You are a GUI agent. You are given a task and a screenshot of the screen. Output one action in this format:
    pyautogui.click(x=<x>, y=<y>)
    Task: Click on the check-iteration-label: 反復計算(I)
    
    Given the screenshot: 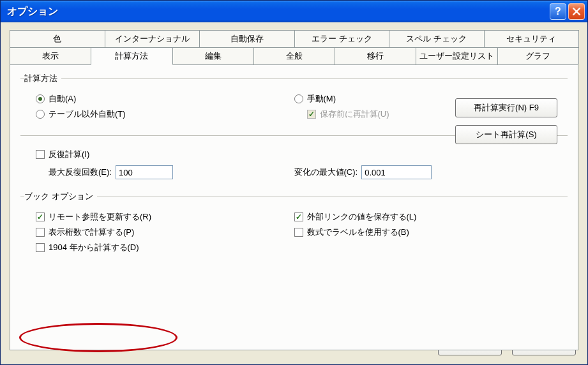 What is the action you would take?
    pyautogui.click(x=69, y=154)
    